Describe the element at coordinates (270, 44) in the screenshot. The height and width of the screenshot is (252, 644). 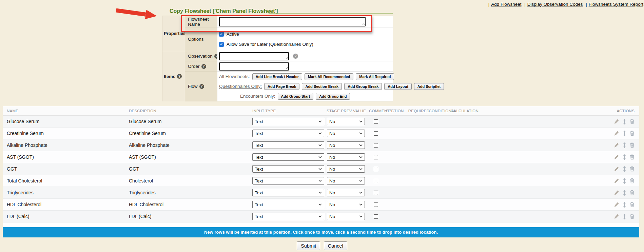
I see `allow-save-for-later-label: Allow Save for Later (Questionnaires Onl…` at that location.